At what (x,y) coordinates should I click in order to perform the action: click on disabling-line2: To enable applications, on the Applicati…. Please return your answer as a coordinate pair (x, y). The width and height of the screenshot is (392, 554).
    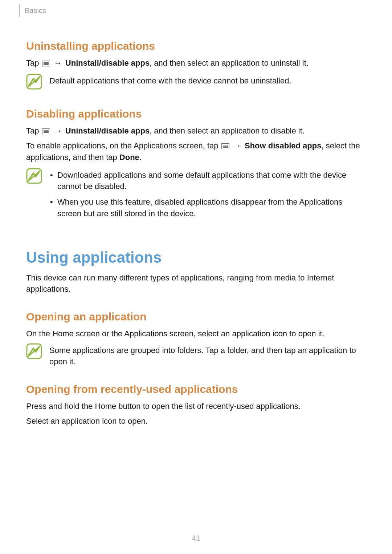
    Looking at the image, I should click on (196, 151).